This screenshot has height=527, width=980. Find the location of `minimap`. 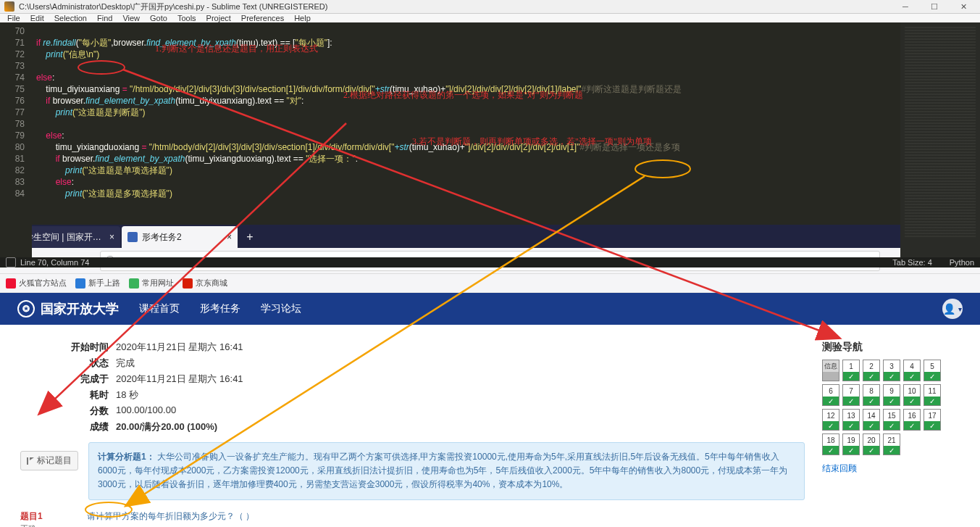

minimap is located at coordinates (940, 140).